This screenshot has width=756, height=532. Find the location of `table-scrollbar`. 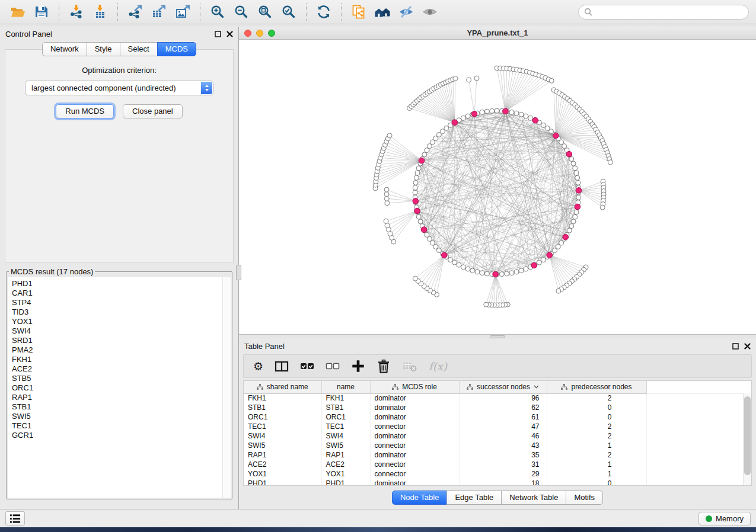

table-scrollbar is located at coordinates (747, 440).